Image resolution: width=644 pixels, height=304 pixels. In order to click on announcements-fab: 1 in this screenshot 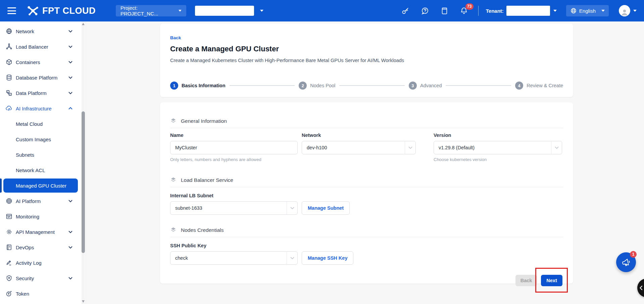, I will do `click(626, 262)`.